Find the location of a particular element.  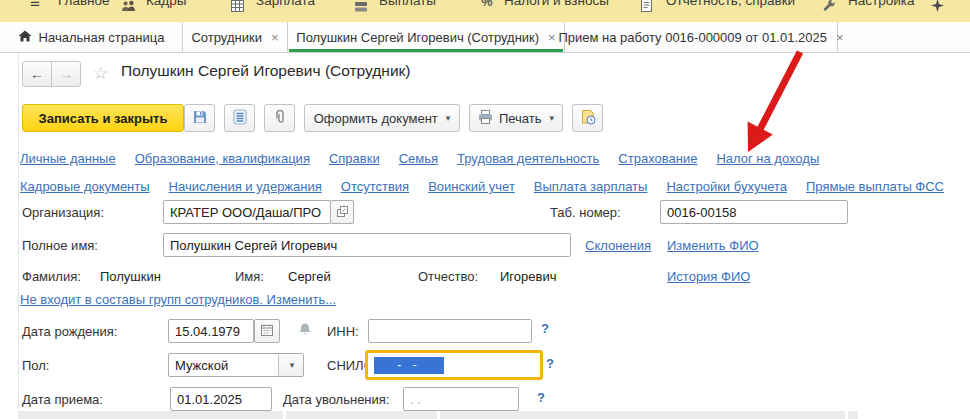

chevron-down-icon: ▾ is located at coordinates (292, 365).